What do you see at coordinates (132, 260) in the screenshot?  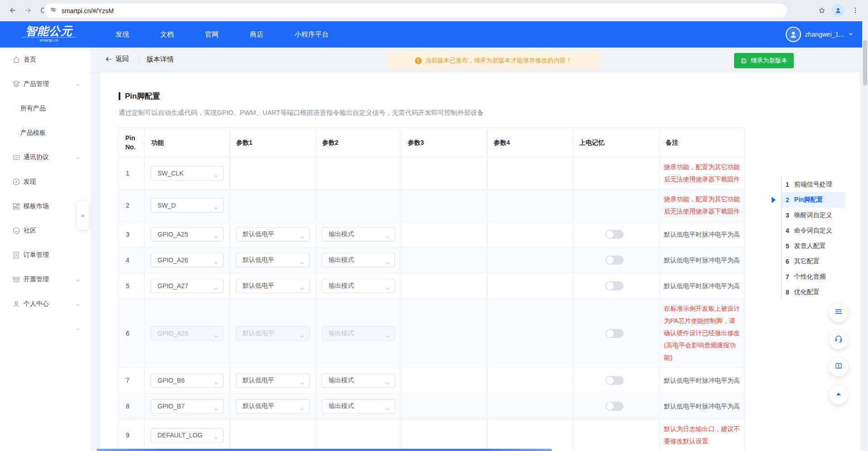 I see `pin-number: 4` at bounding box center [132, 260].